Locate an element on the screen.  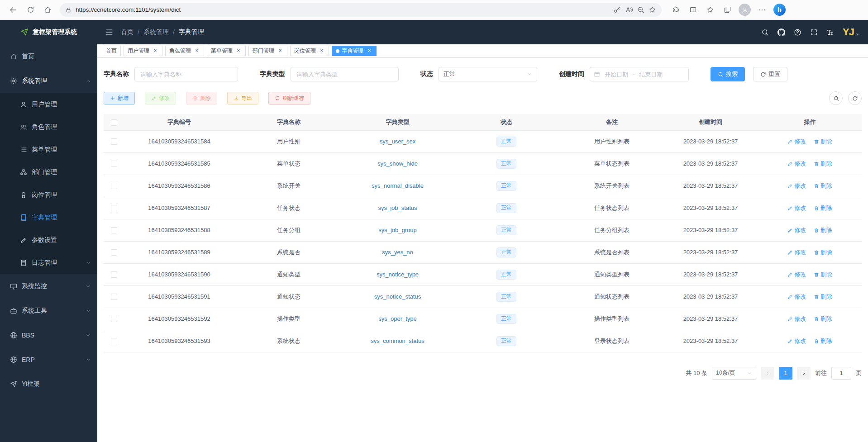
profile-avatar is located at coordinates (745, 10).